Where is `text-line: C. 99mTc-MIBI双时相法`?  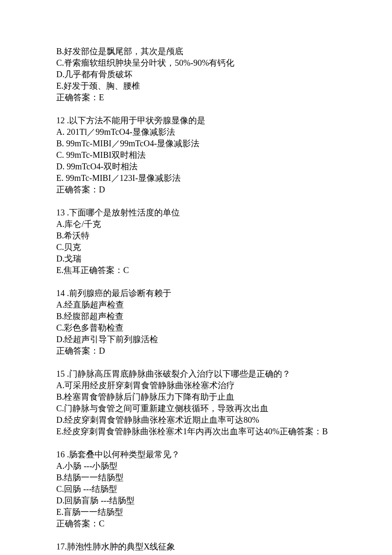
text-line: C. 99mTc-MIBI双时相法 is located at coordinates (224, 155).